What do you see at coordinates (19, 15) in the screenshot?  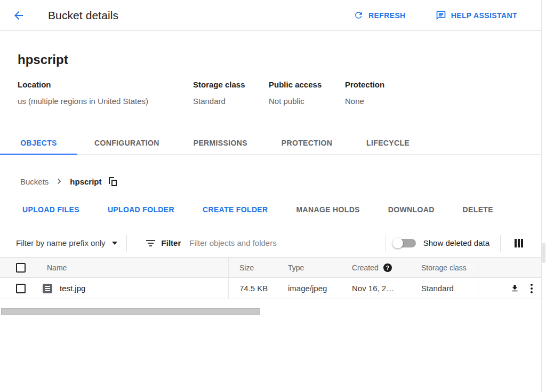 I see `back-arrow-icon` at bounding box center [19, 15].